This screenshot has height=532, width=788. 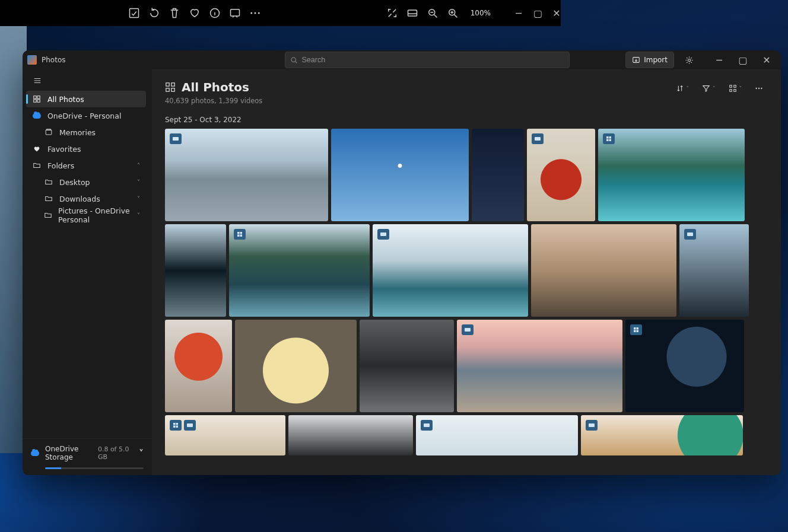 I want to click on filter-button: ˅, so click(x=708, y=88).